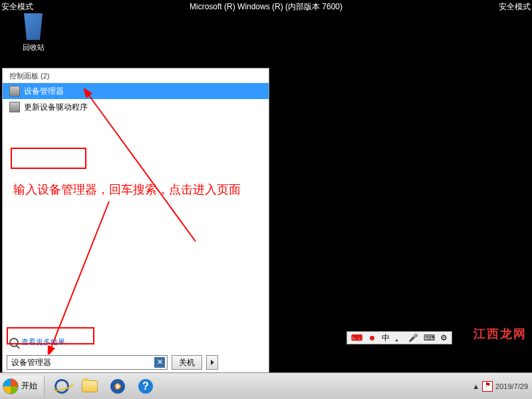 The height and width of the screenshot is (399, 532). What do you see at coordinates (399, 338) in the screenshot?
I see `ime-toolbar: ⌨ ☻ 中 。 🎤 ⌨ ⚙` at bounding box center [399, 338].